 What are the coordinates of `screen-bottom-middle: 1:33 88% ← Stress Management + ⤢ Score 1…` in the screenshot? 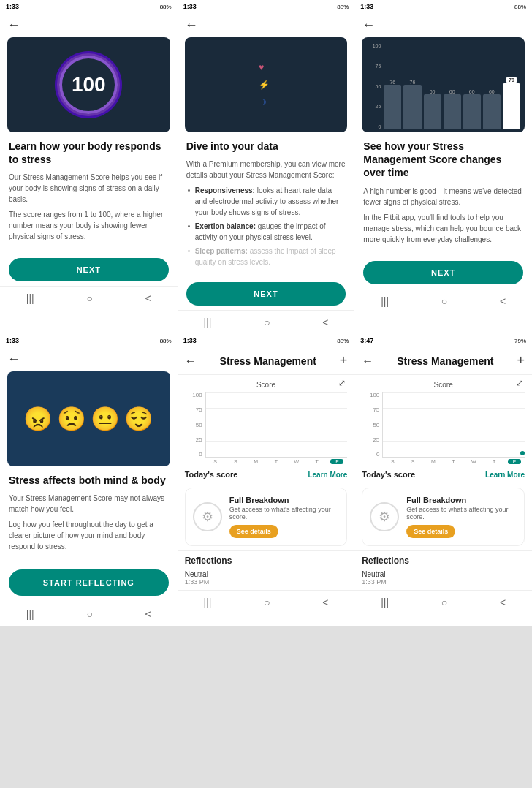 It's located at (266, 480).